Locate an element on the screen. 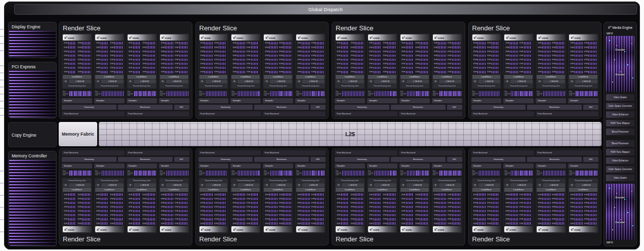  geometry-unit: Geometry is located at coordinates (226, 107).